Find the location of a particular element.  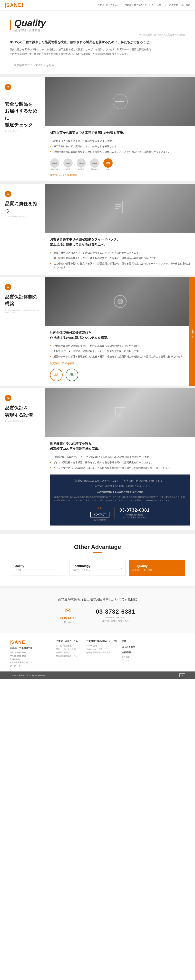

section-04-list: ● 超高精度なCNCに対応した三次元測定機による最高レベルの品質保証を実現してい… is located at coordinates (120, 463).